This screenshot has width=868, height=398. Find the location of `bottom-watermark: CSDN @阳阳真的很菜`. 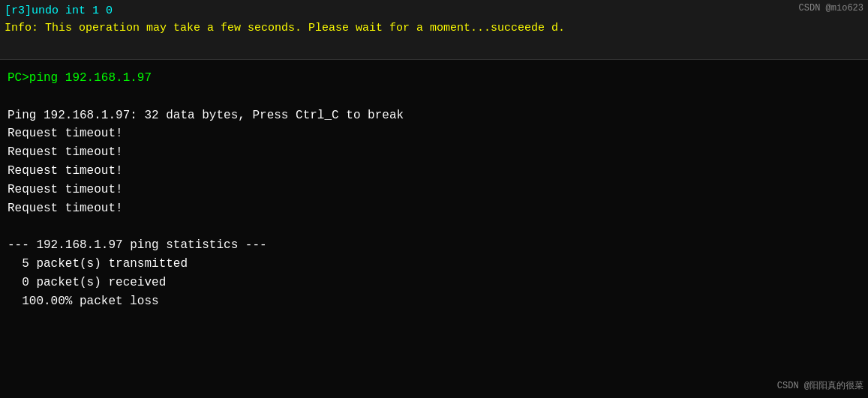

bottom-watermark: CSDN @阳阳真的很菜 is located at coordinates (821, 385).